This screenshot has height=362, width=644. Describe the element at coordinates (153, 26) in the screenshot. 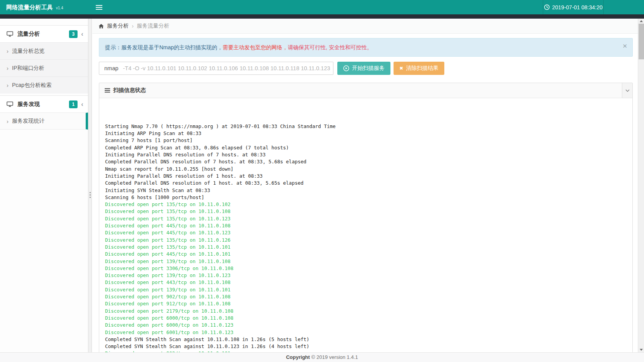

I see `breadcrumb-level2: 服务流量分析` at that location.